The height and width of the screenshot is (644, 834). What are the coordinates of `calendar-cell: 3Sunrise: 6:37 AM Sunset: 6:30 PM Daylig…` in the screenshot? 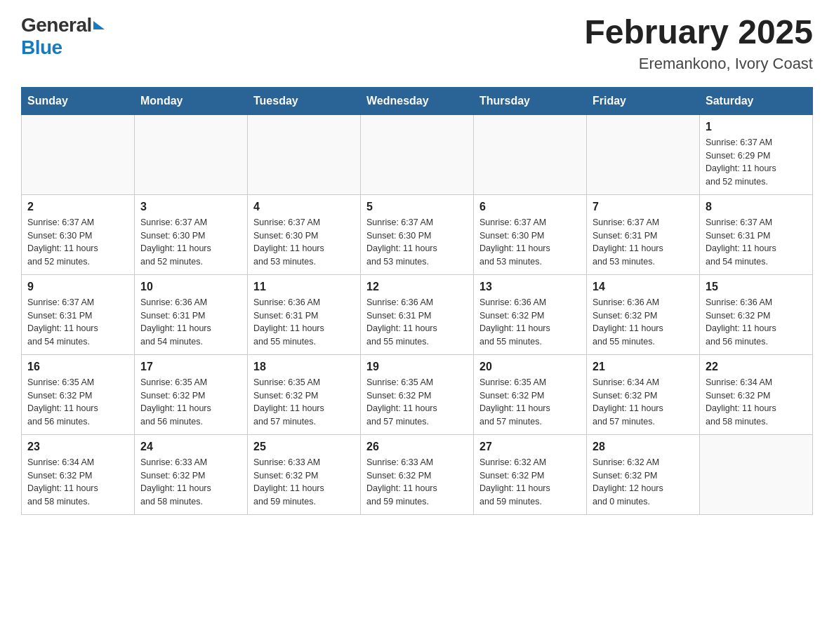 It's located at (191, 234).